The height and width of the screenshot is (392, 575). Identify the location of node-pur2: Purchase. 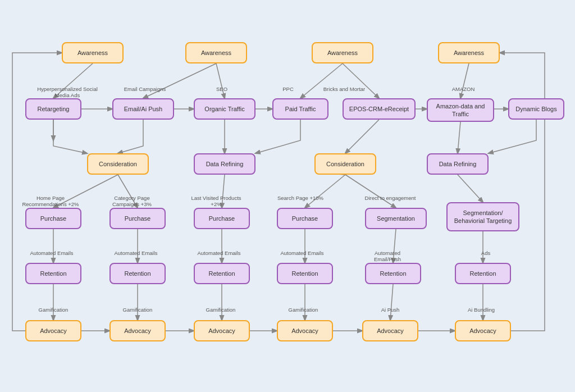
(138, 218).